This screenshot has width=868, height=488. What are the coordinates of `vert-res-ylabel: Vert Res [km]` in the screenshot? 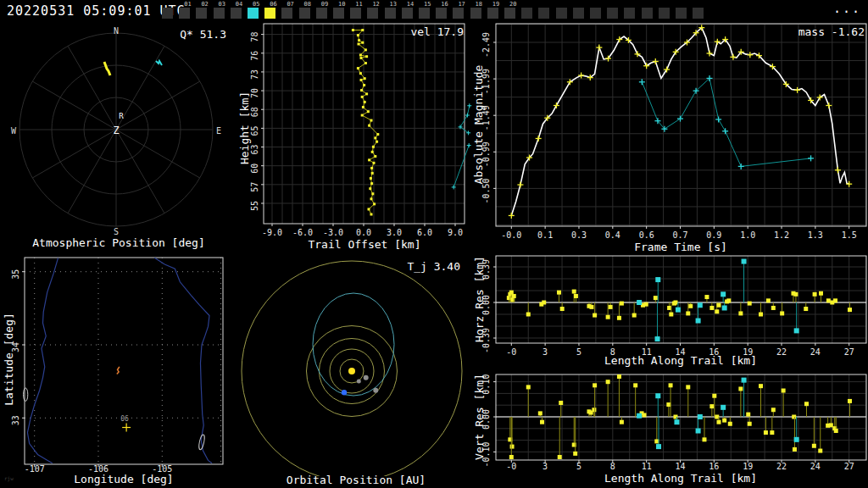 It's located at (480, 417).